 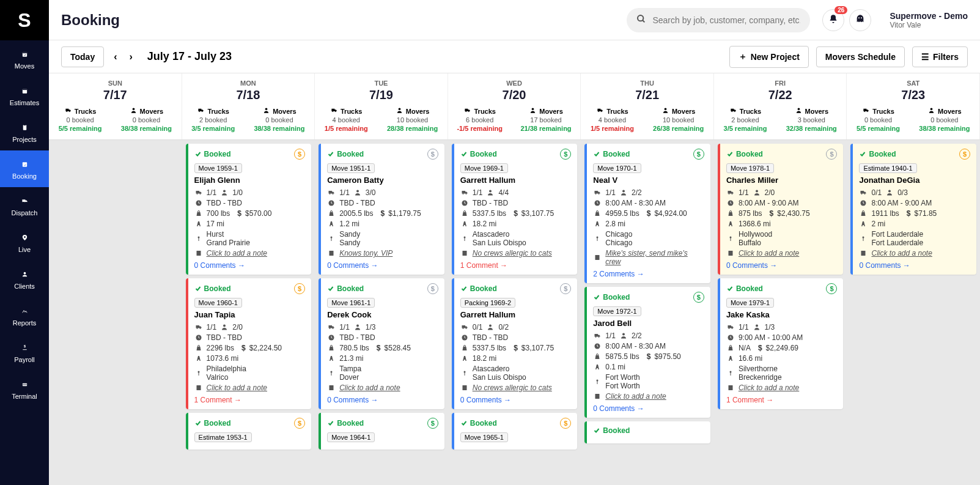 What do you see at coordinates (199, 213) in the screenshot?
I see `weight-icon` at bounding box center [199, 213].